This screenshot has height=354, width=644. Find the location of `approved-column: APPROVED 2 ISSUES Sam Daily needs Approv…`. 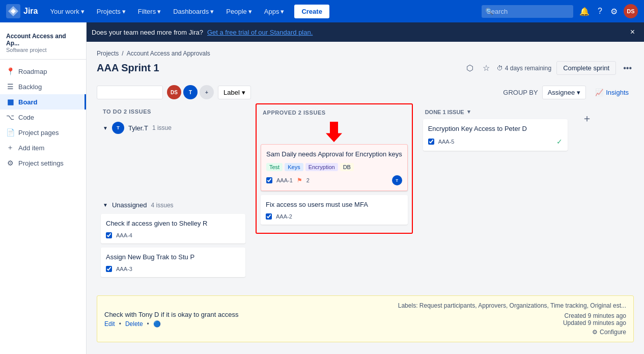

approved-column: APPROVED 2 ISSUES Sam Daily needs Approv… is located at coordinates (334, 169).